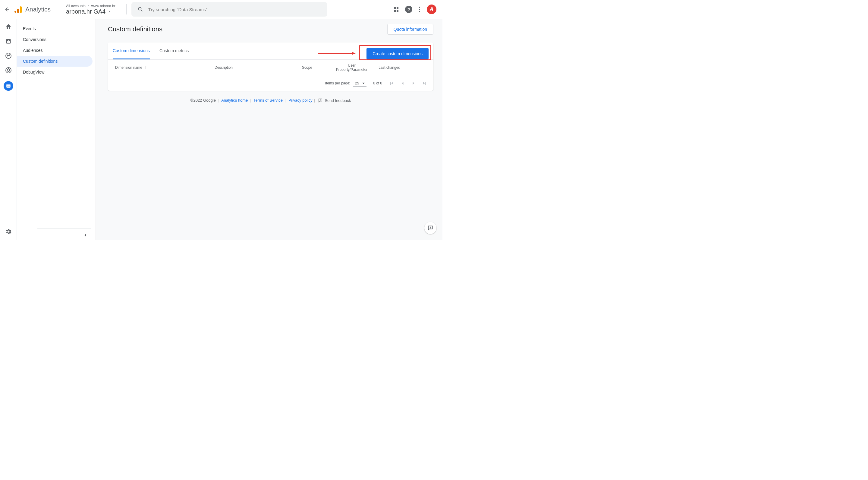 Image resolution: width=868 pixels, height=480 pixels. What do you see at coordinates (131, 54) in the screenshot?
I see `tab-custom-dimensions: Custom dimensions` at bounding box center [131, 54].